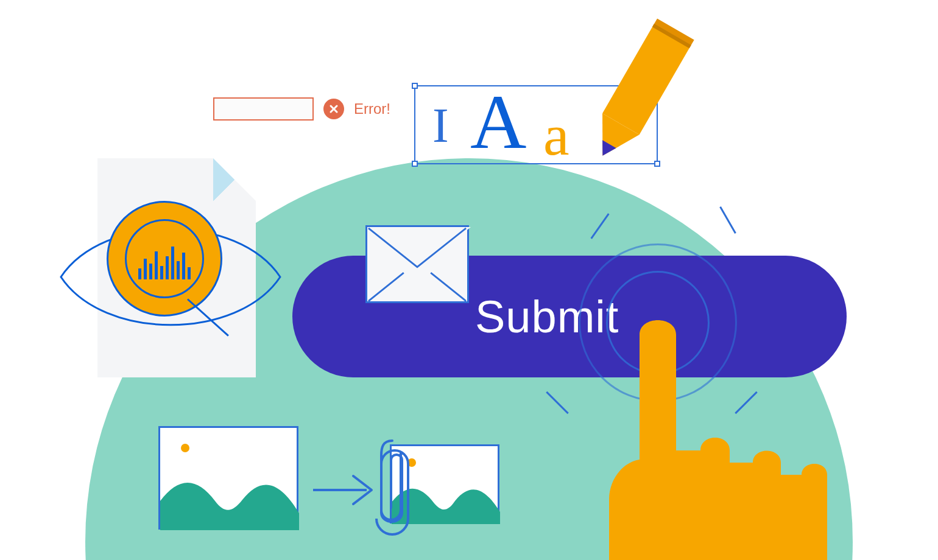 Image resolution: width=938 pixels, height=560 pixels. What do you see at coordinates (392, 485) in the screenshot?
I see `paperclip-icon` at bounding box center [392, 485].